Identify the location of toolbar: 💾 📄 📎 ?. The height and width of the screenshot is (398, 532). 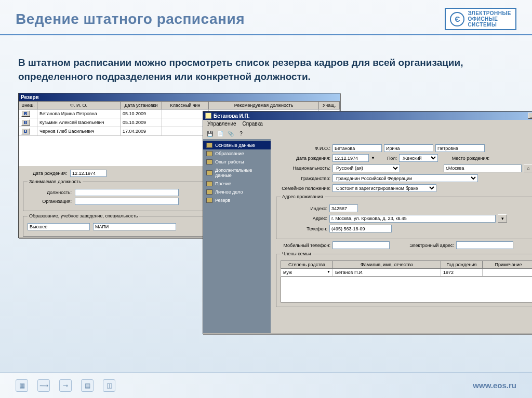
(368, 133).